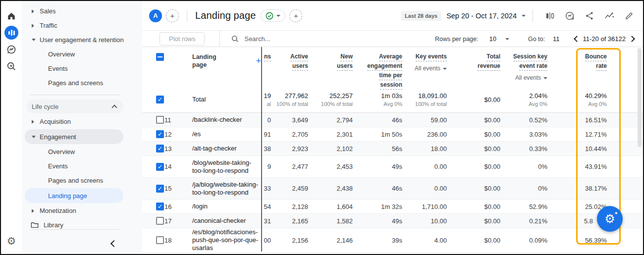 The image size is (644, 255). What do you see at coordinates (34, 40) in the screenshot?
I see `caret-down-icon` at bounding box center [34, 40].